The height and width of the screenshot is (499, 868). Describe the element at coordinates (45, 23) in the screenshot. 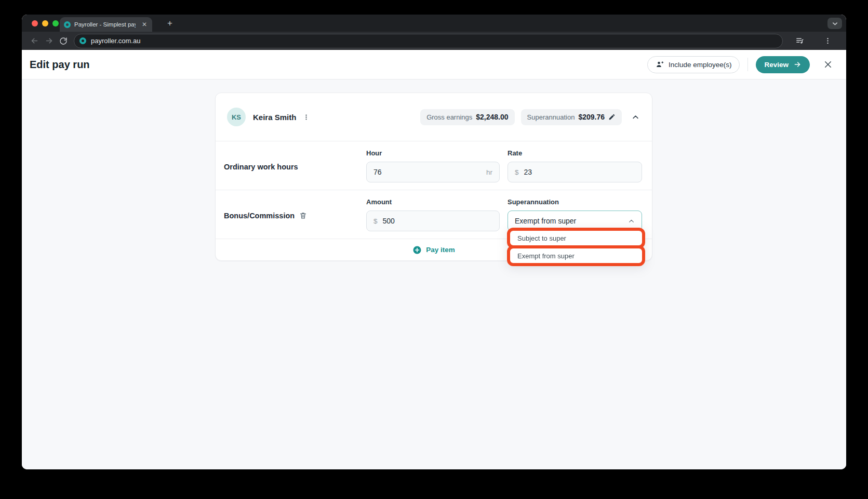

I see `minimize-window-button` at that location.